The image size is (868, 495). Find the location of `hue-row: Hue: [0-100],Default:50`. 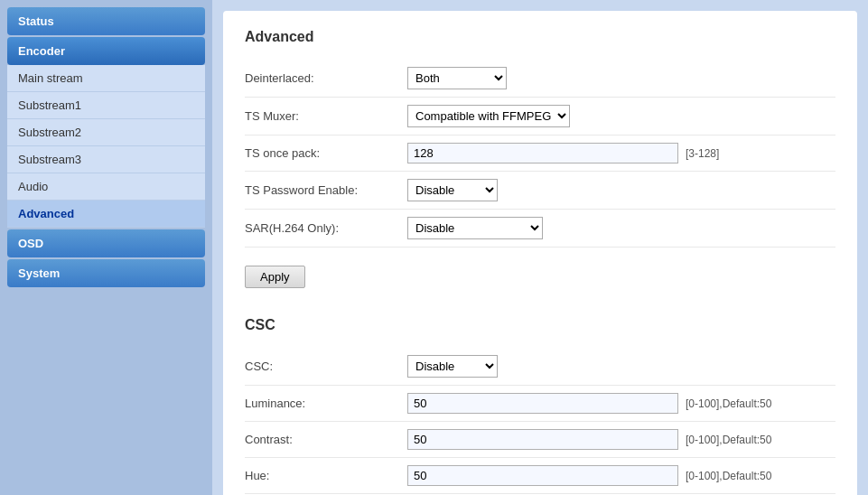

hue-row: Hue: [0-100],Default:50 is located at coordinates (540, 476).